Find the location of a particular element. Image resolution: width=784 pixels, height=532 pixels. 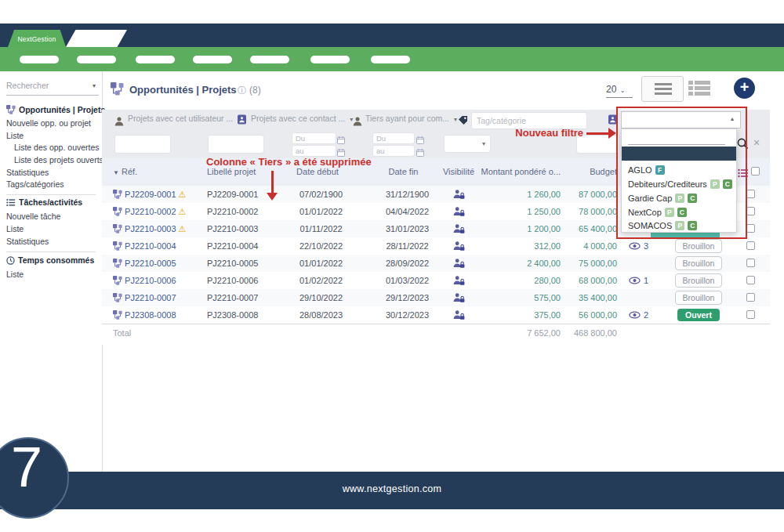

table-row: PJ2210-0005 PJ2210-0005 01/01/2022 28/09… is located at coordinates (436, 263).